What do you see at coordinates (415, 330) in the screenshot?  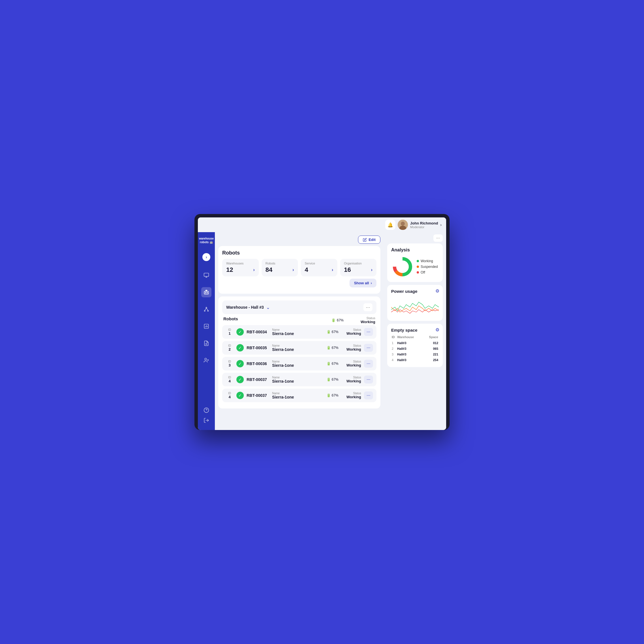 I see `empty-space-title: Empty space` at bounding box center [415, 330].